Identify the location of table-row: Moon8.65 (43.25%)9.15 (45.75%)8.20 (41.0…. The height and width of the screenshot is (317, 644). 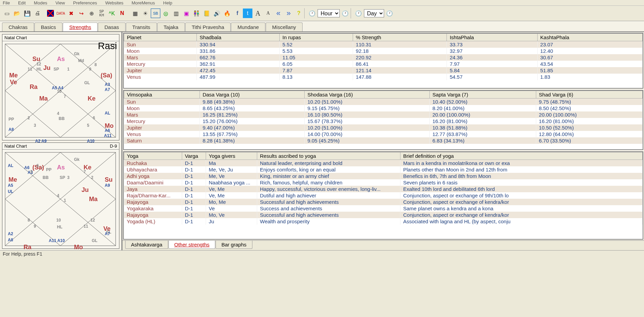
(383, 108).